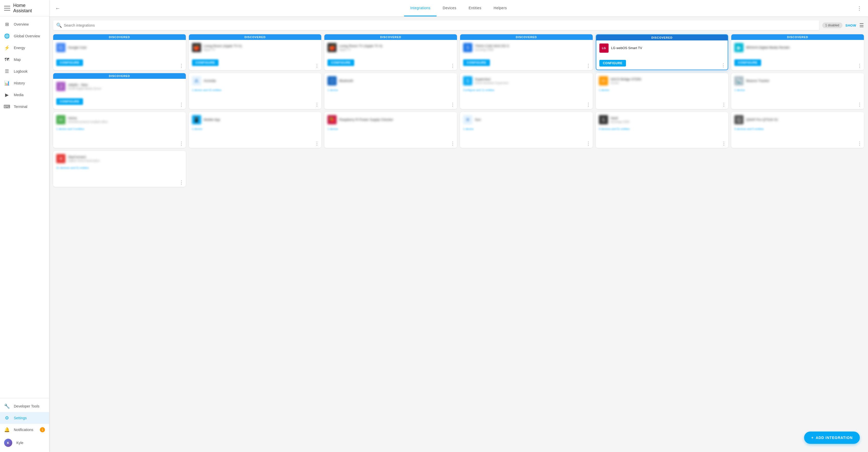 The width and height of the screenshot is (868, 452). Describe the element at coordinates (662, 84) in the screenshot. I see `card-body: H HACS Bridge STDIN Govee 1 device` at that location.